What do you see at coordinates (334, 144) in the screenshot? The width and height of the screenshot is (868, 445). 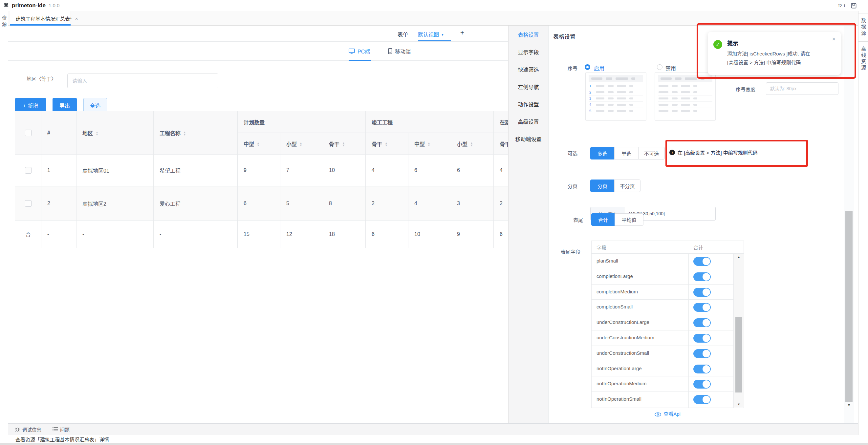 I see `sub-col-label: 骨干` at bounding box center [334, 144].